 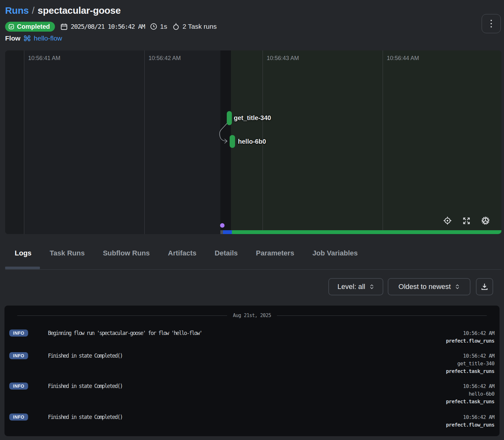 What do you see at coordinates (13, 38) in the screenshot?
I see `flow-label: Flow` at bounding box center [13, 38].